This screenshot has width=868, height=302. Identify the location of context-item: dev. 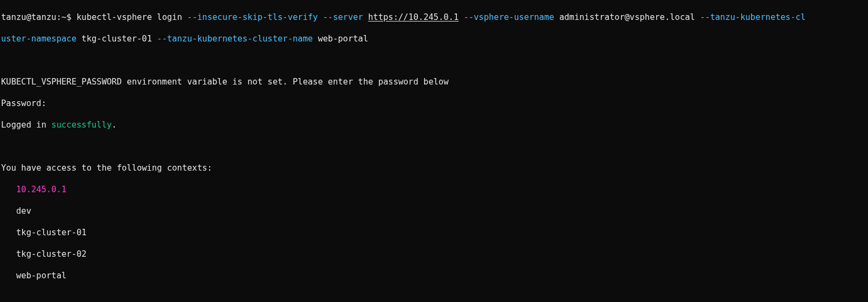
(434, 211).